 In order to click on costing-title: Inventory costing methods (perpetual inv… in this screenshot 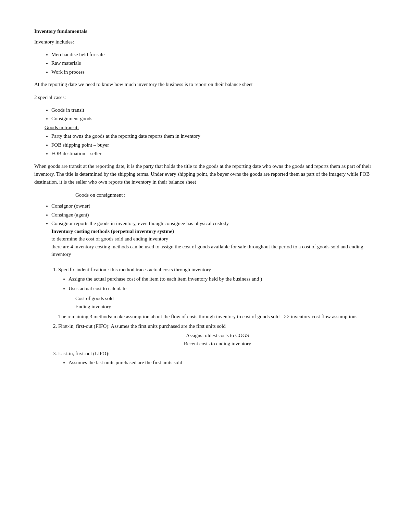, I will do `click(113, 231)`.